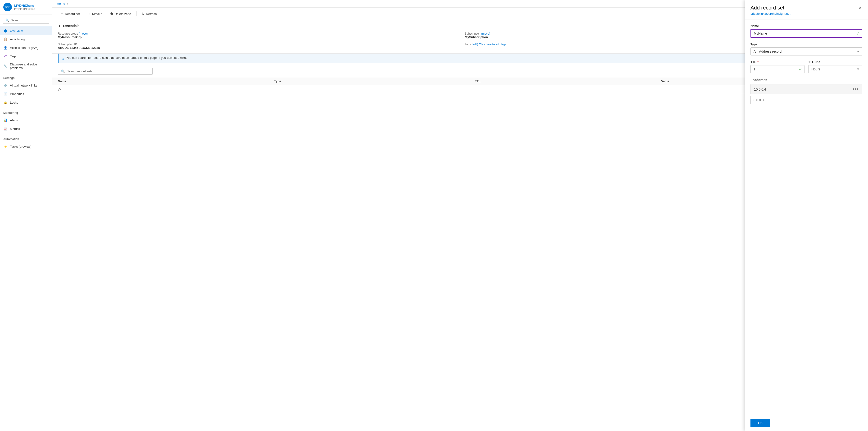 This screenshot has height=431, width=868. I want to click on ok-button: OK, so click(760, 423).